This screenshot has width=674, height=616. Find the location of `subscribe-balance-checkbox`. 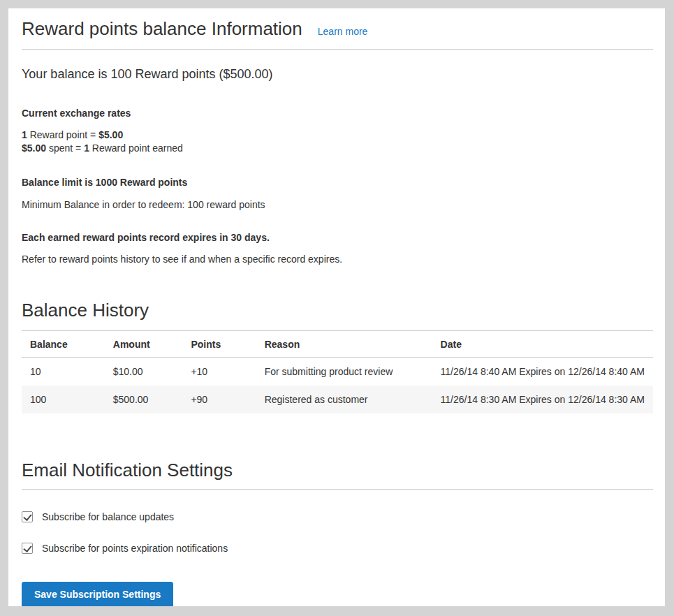

subscribe-balance-checkbox is located at coordinates (27, 517).